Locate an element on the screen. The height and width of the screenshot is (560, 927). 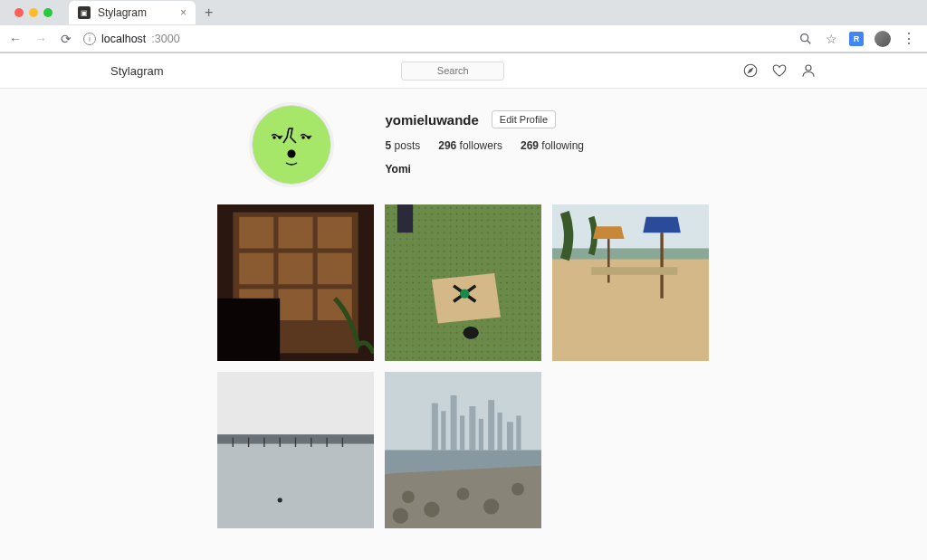
profile-header: yomieluwande Edit Profile 5 posts 296 fo… is located at coordinates (464, 145).